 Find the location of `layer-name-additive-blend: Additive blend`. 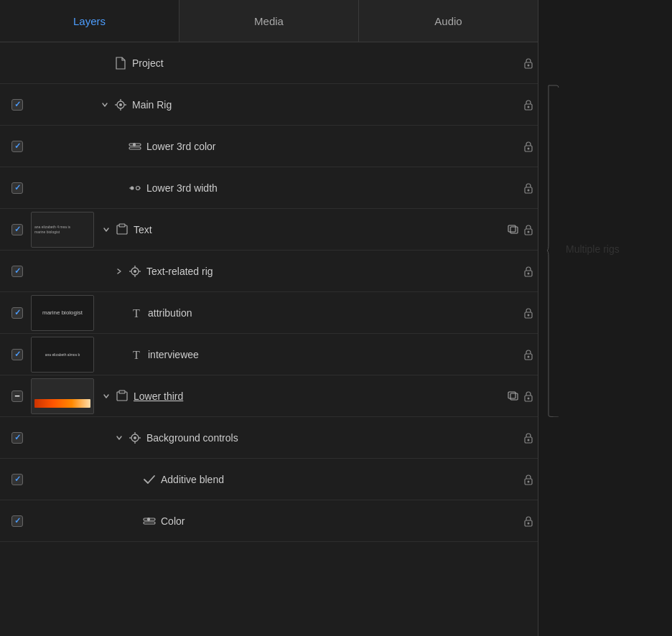

layer-name-additive-blend: Additive blend is located at coordinates (339, 480).